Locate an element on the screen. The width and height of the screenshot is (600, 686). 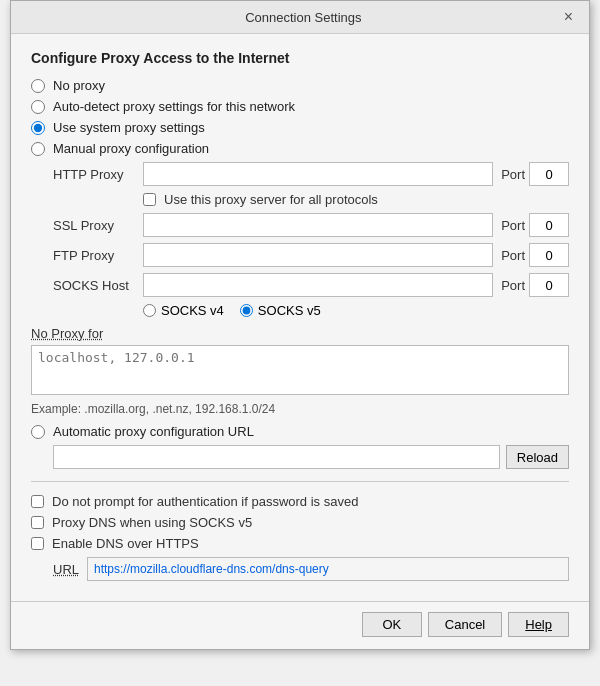
http-proxy-label: HTTP Proxy is located at coordinates (98, 174).